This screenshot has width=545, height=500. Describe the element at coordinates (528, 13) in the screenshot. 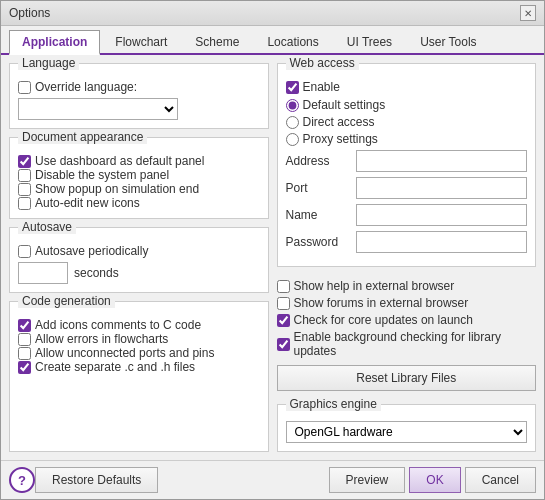

I see `close-button: ✕` at that location.